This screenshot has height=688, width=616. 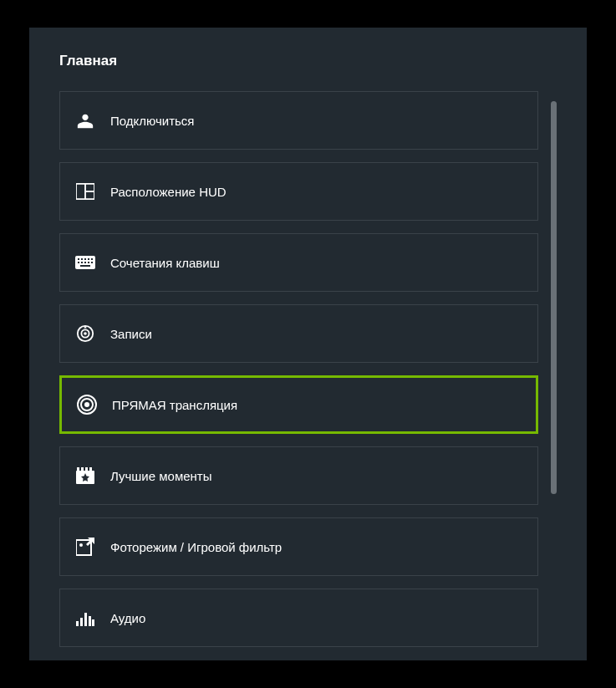 What do you see at coordinates (85, 191) in the screenshot?
I see `layout-icon` at bounding box center [85, 191].